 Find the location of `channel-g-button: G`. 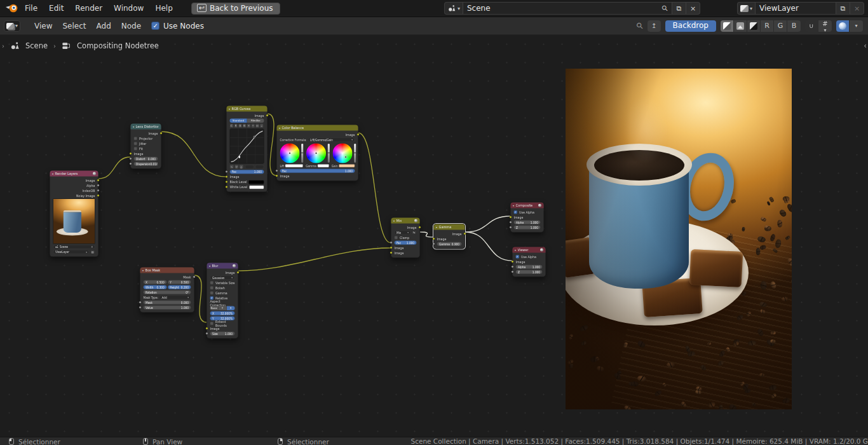

channel-g-button: G is located at coordinates (780, 26).